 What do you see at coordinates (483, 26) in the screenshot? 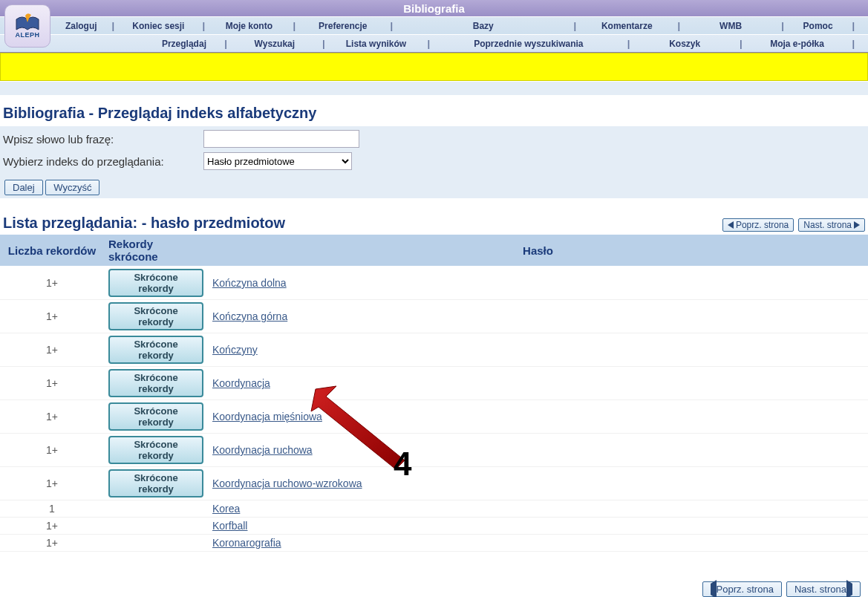
I see `menu-item: Bazy` at bounding box center [483, 26].